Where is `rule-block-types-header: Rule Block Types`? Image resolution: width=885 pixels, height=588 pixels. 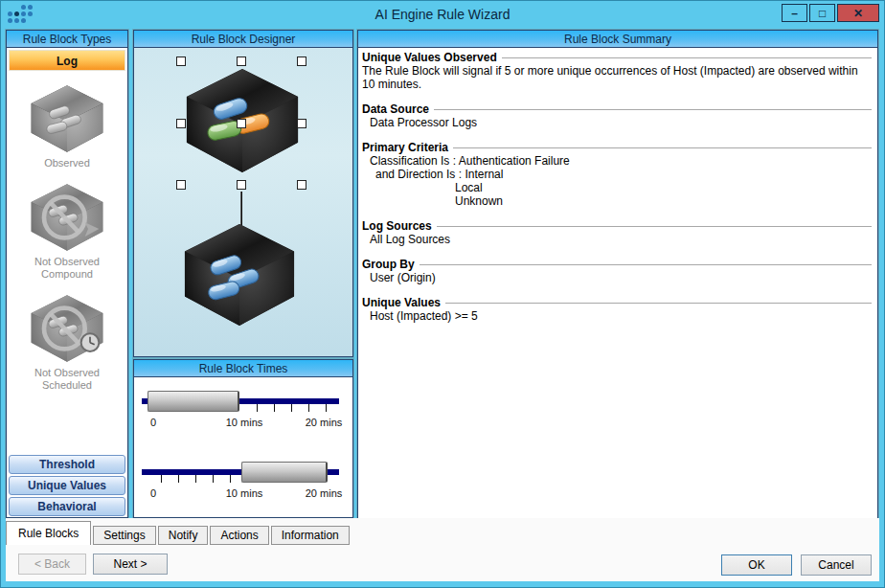
rule-block-types-header: Rule Block Types is located at coordinates (67, 39).